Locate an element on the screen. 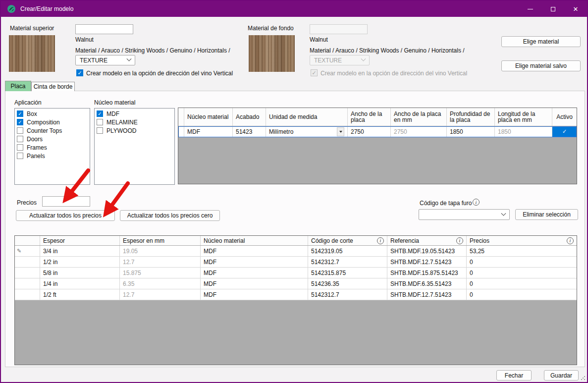  col-codigo-corte: Código de cortei is located at coordinates (348, 241).